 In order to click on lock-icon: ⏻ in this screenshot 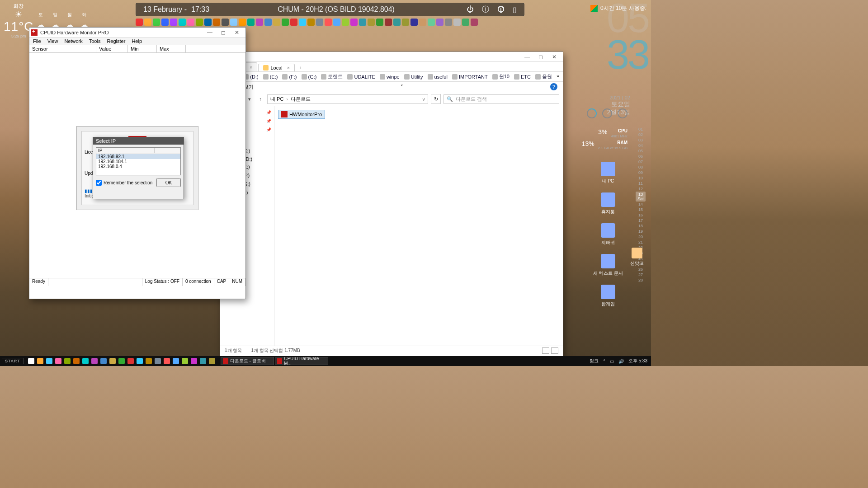, I will do `click(470, 9)`.